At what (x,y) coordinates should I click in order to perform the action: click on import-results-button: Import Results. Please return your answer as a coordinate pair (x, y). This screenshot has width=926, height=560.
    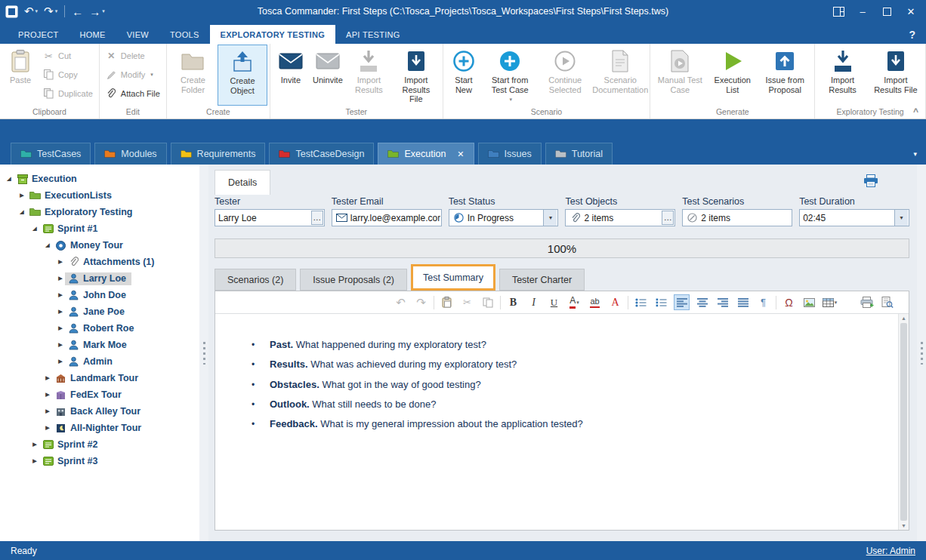
    Looking at the image, I should click on (843, 75).